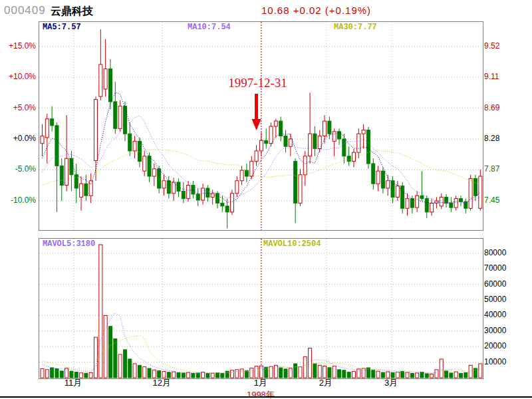 The width and height of the screenshot is (532, 399). Describe the element at coordinates (19, 169) in the screenshot. I see `price-pct-tick: -5.0%` at that location.